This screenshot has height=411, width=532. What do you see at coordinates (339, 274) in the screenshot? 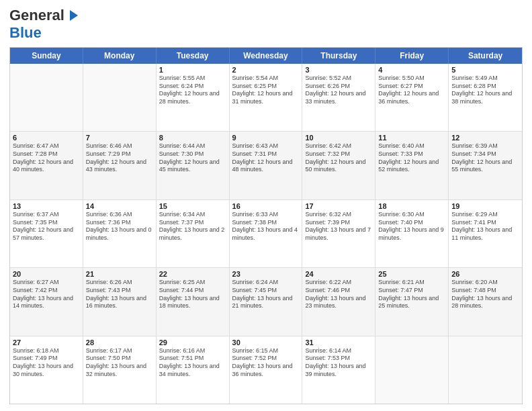
I see `day-number: 24` at bounding box center [339, 274].